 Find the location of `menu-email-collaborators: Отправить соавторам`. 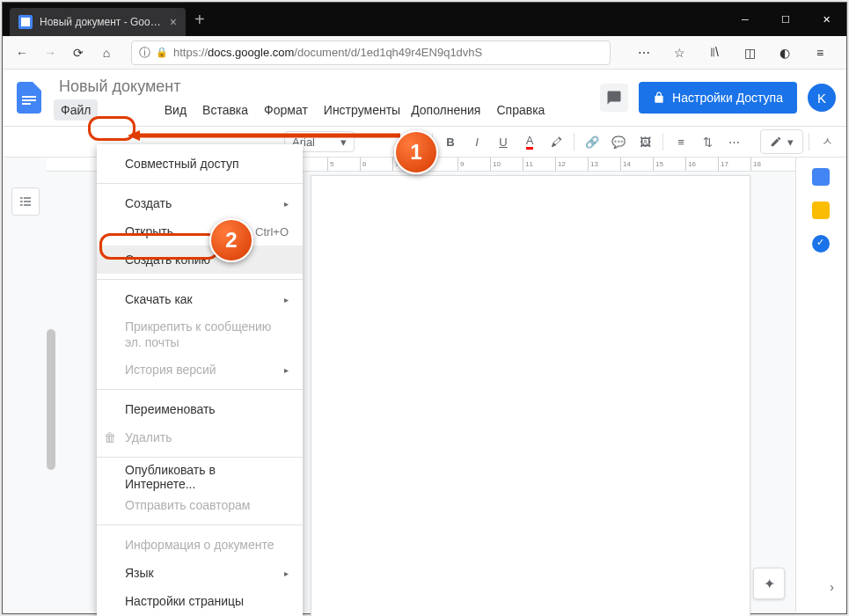

menu-email-collaborators: Отправить соавторам is located at coordinates (200, 505).